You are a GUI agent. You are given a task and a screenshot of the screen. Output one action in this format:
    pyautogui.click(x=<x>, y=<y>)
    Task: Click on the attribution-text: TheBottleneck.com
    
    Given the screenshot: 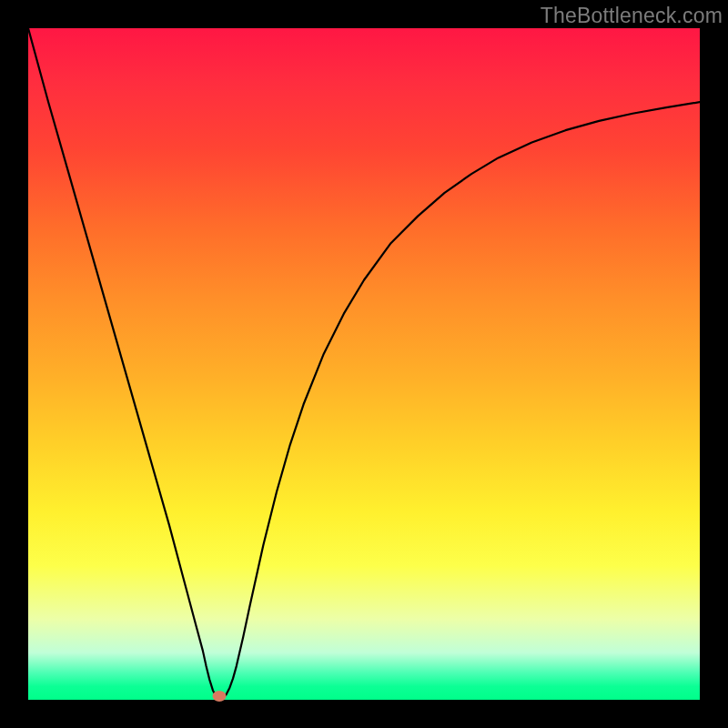 What is the action you would take?
    pyautogui.click(x=632, y=16)
    